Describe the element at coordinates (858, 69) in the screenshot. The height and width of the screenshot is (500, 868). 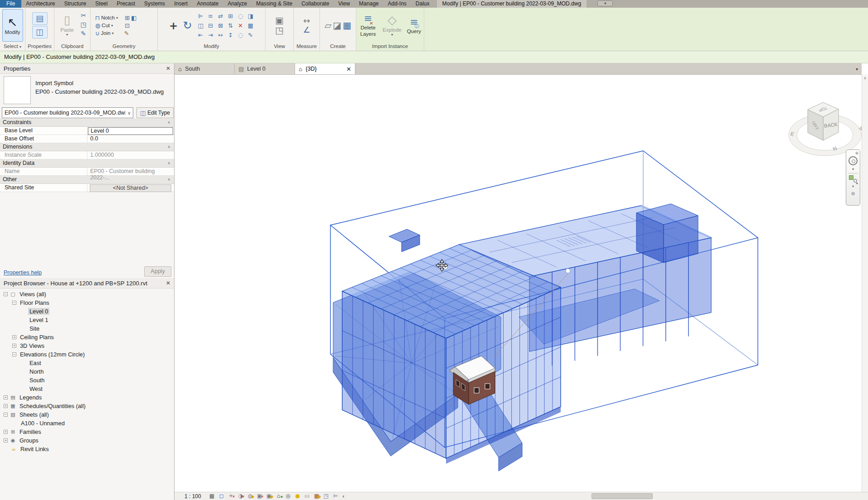
I see `tab-list-caret-icon: ▾` at that location.